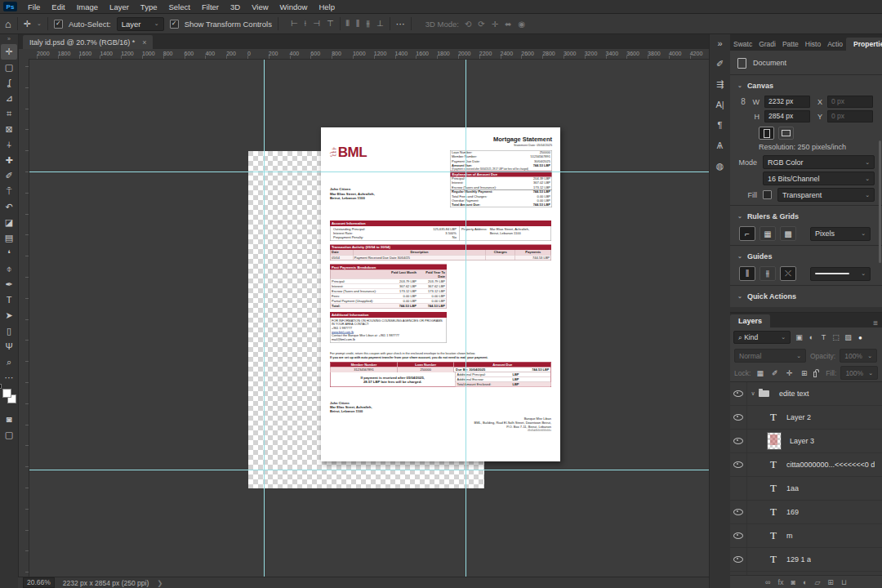  I want to click on properties-scrollbar, so click(880, 202).